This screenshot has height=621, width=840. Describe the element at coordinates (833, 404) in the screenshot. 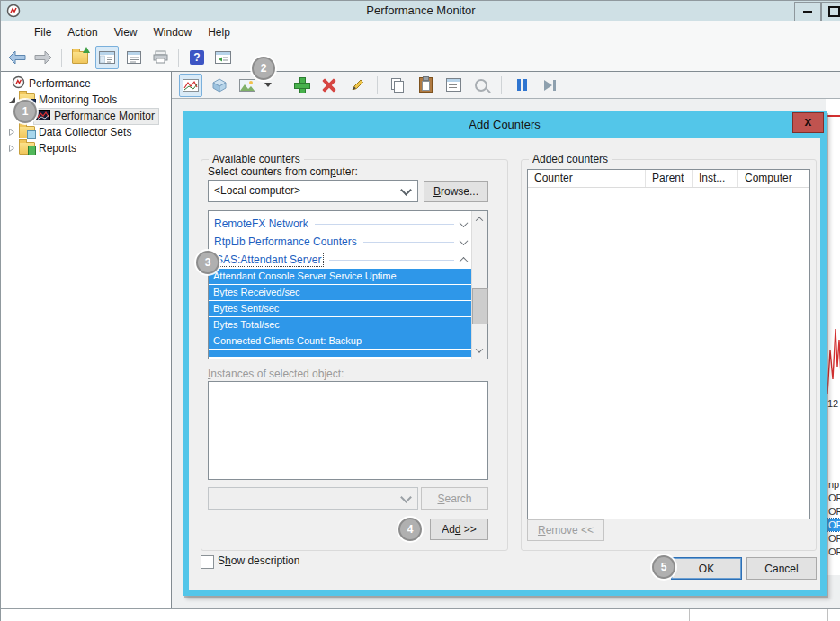

I see `chart-time-label: 12` at that location.